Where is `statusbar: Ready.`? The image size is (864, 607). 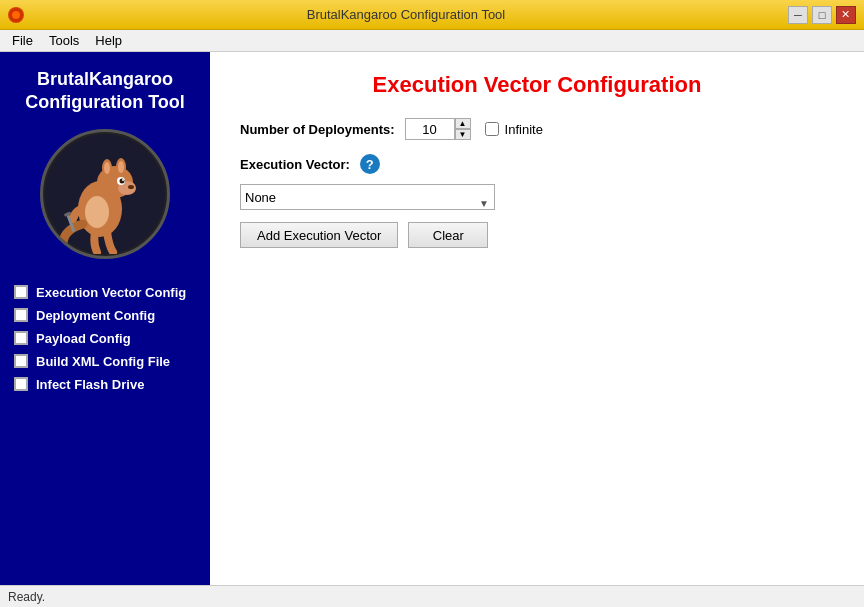 statusbar: Ready. is located at coordinates (432, 596).